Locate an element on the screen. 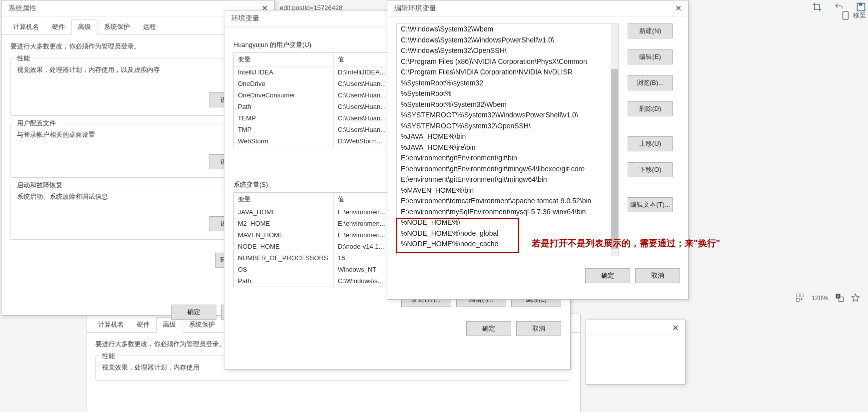 Image resolution: width=868 pixels, height=412 pixels. path-item: C:\Windows\System32\OpenSSH\ is located at coordinates (508, 51).